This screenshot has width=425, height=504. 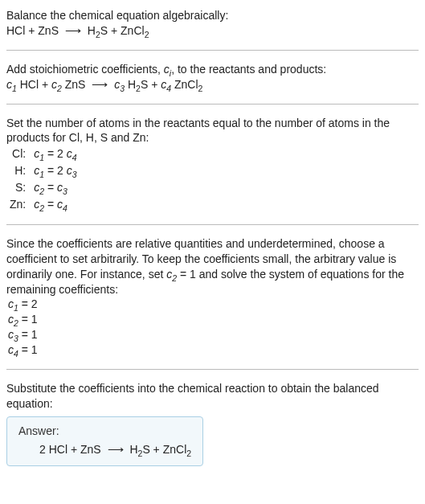 What do you see at coordinates (46, 188) in the screenshot?
I see `table-row: S:c2 = c3` at bounding box center [46, 188].